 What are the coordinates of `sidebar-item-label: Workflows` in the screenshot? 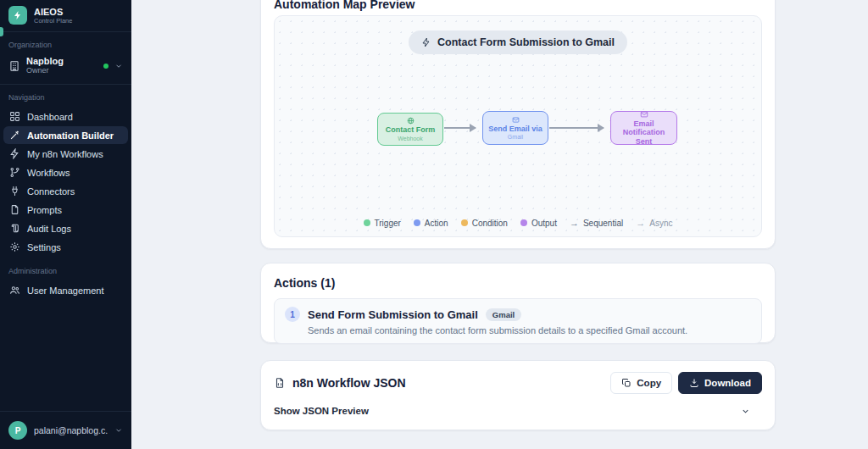 It's located at (49, 173).